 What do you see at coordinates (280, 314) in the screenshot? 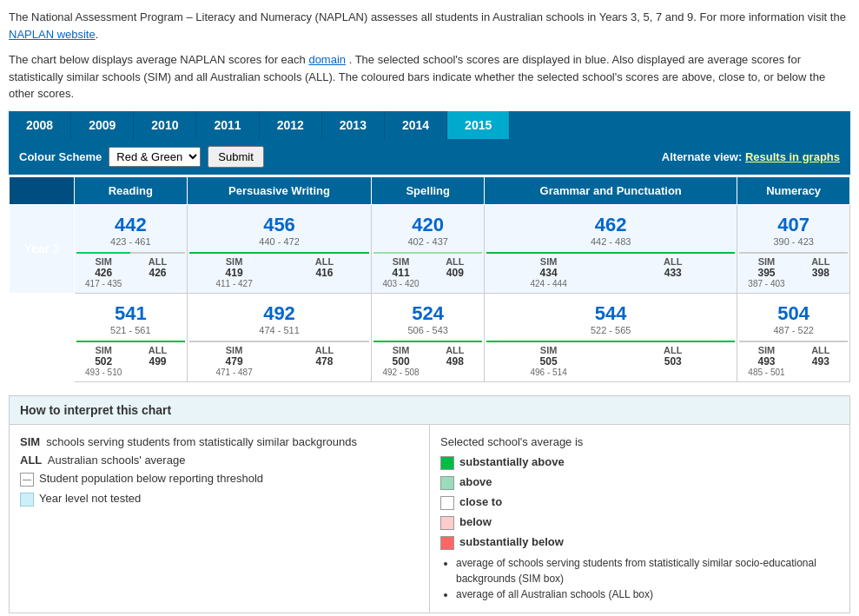
I see `year5-writing-score: 492` at bounding box center [280, 314].